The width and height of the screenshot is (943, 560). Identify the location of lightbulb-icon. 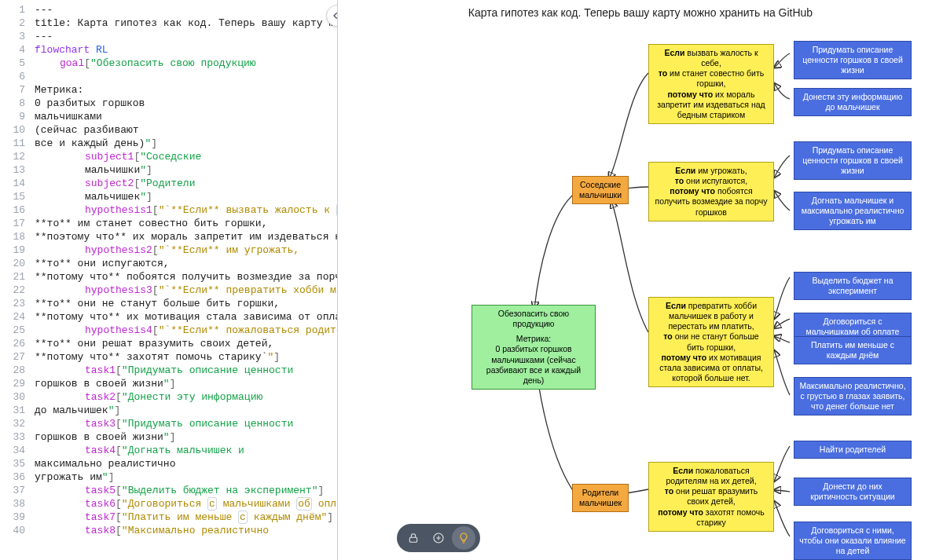
(464, 538).